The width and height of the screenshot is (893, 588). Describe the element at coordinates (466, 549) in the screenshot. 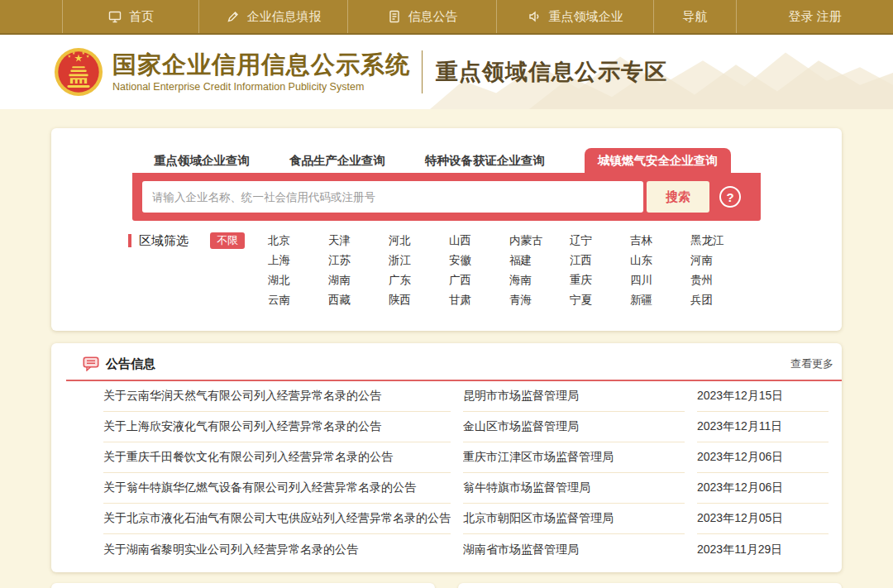

I see `table-row: 关于湖南省黎明实业公司列入经营异常名录的公告 湖南省市场监督管理局 2023年1…` at that location.